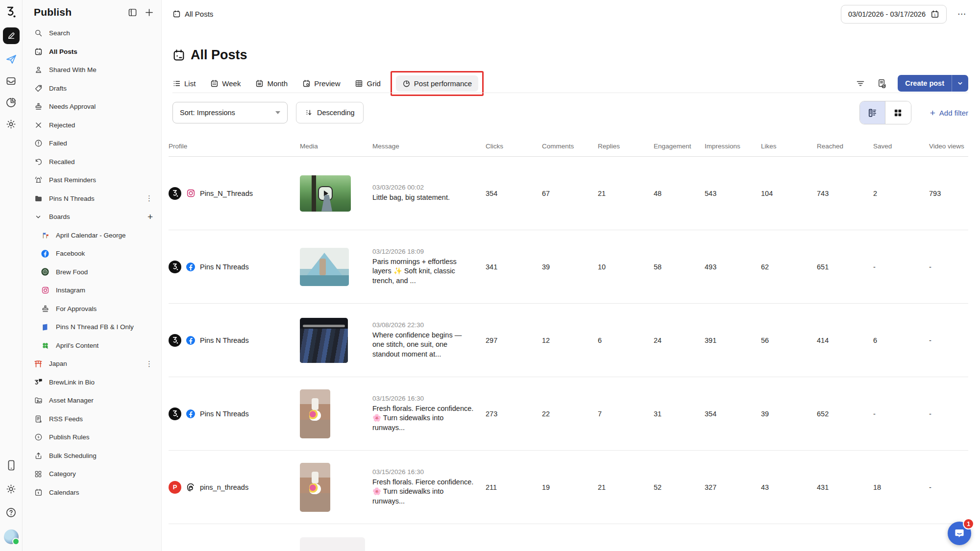 Image resolution: width=980 pixels, height=551 pixels. What do you see at coordinates (92, 89) in the screenshot?
I see `sidebar-item-drafts: Drafts` at bounding box center [92, 89].